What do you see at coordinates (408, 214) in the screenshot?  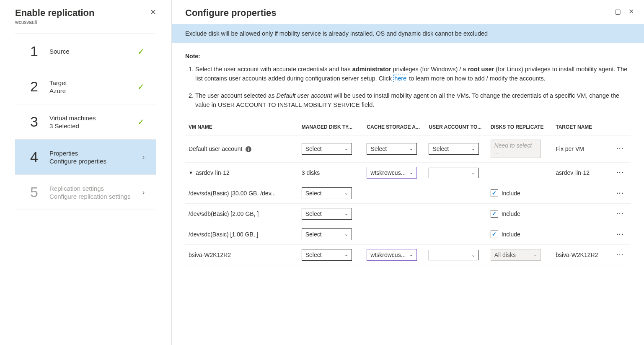 I see `table-row-disk: /dev/sdb(Basic) [2.00 GB, ] Select⌄ ✓ In…` at bounding box center [408, 214].